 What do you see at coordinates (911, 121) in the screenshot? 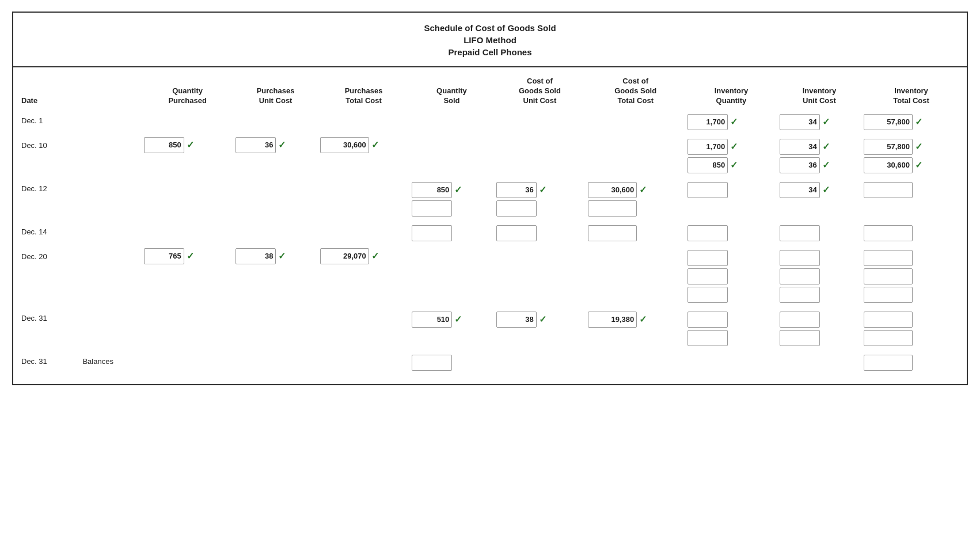
I see `inv-total-cost-cell: ✓` at bounding box center [911, 121].